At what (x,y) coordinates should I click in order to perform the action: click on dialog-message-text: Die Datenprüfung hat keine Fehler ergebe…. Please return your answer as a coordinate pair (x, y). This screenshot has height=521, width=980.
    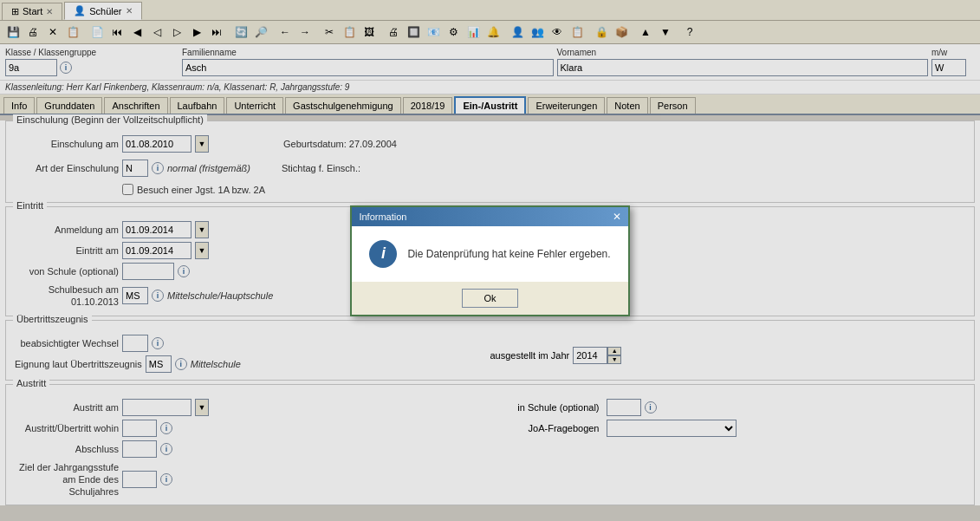
    Looking at the image, I should click on (509, 254).